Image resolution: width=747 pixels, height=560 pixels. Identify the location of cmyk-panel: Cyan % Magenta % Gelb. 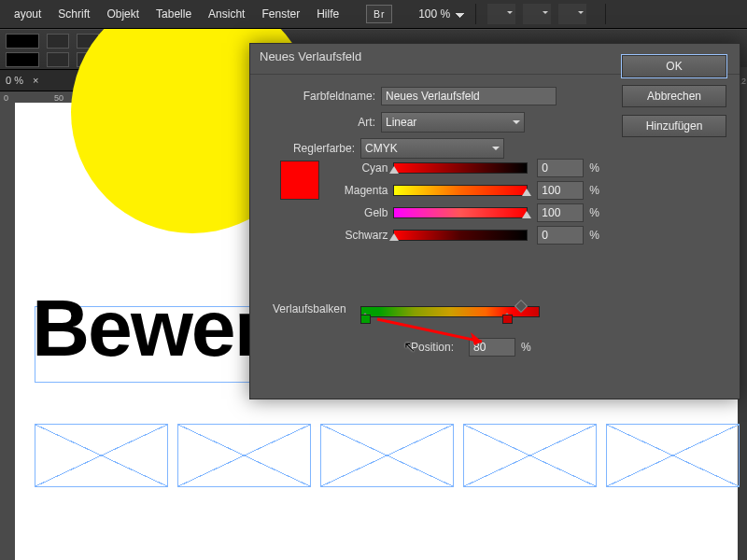
(434, 202).